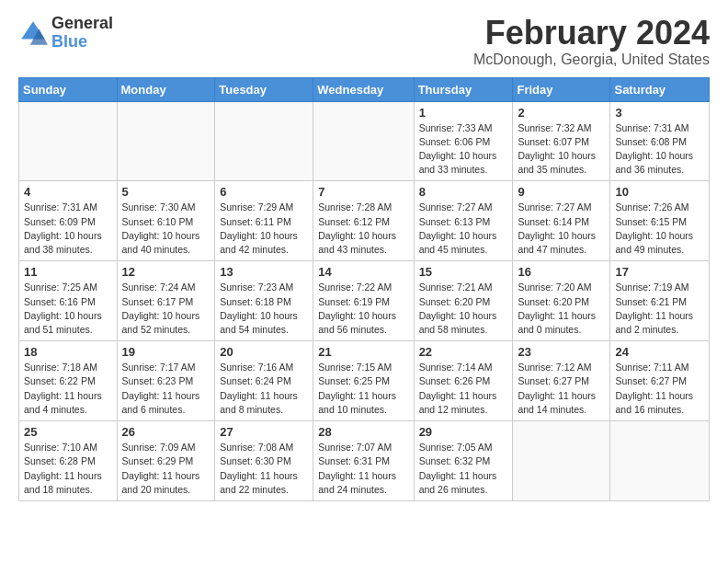  What do you see at coordinates (592, 60) in the screenshot?
I see `calendar-subtitle: McDonough, Georgia, United States` at bounding box center [592, 60].